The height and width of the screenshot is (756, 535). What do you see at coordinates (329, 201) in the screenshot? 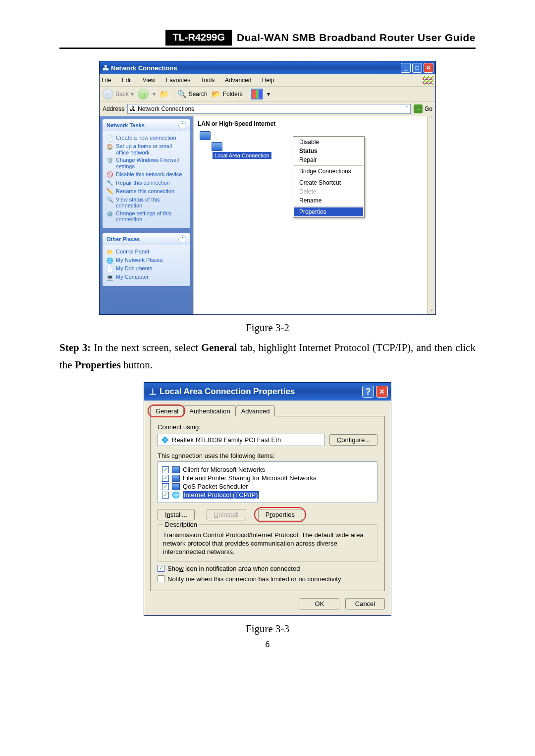
I see `ctx-rename: Rename` at bounding box center [329, 201].